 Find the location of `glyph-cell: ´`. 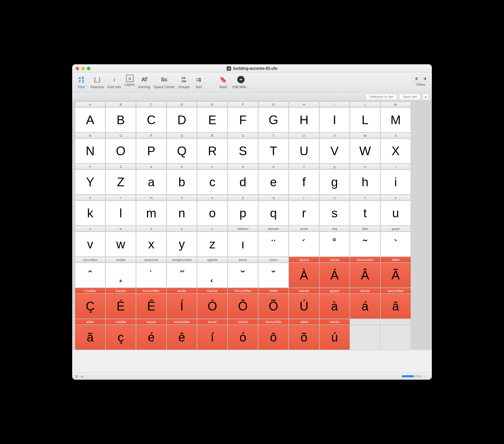

glyph-cell: ´ is located at coordinates (304, 244).